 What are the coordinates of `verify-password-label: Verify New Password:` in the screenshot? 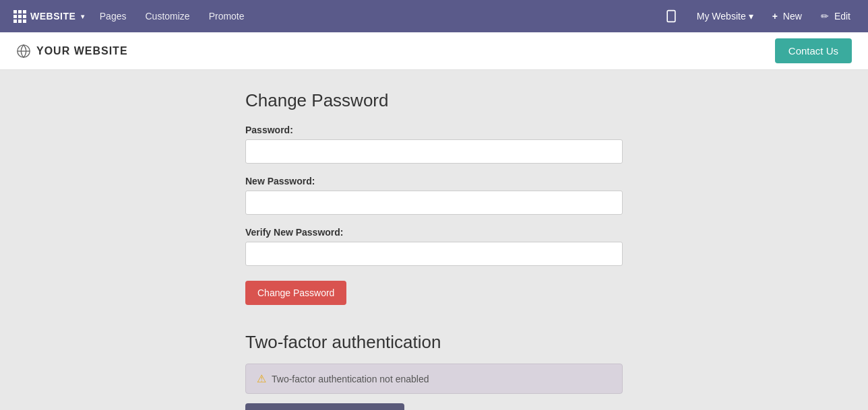 It's located at (434, 232).